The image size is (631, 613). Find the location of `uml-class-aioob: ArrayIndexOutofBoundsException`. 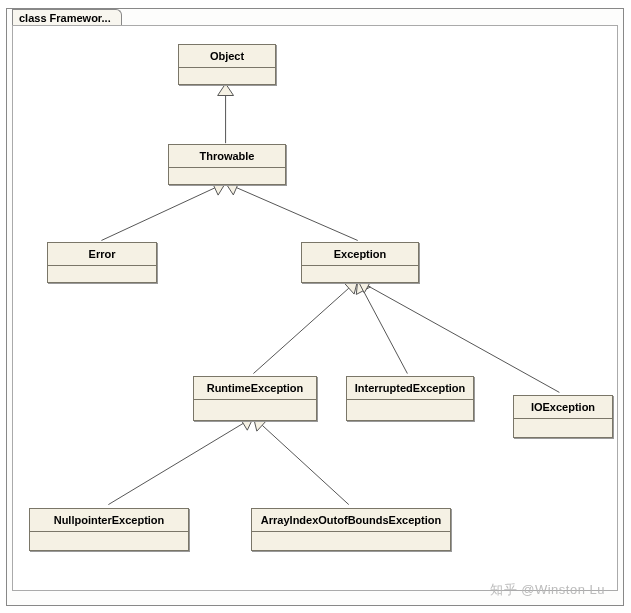

uml-class-aioob: ArrayIndexOutofBoundsException is located at coordinates (351, 530).